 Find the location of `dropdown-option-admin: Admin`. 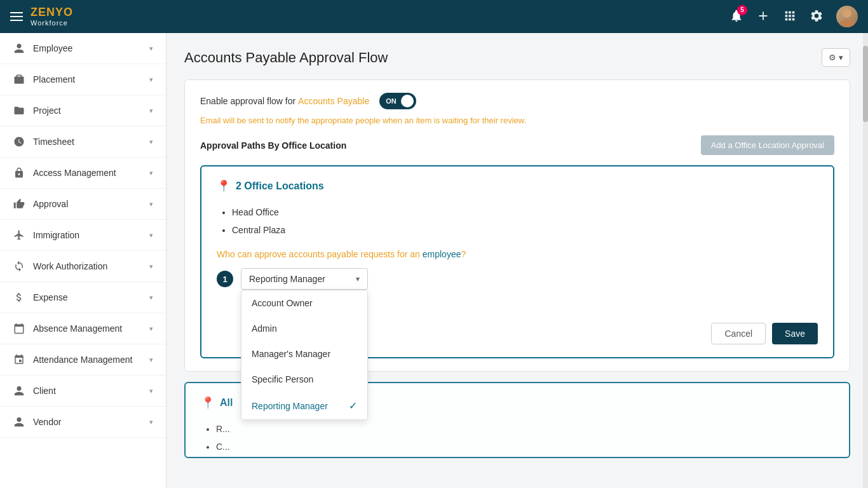

dropdown-option-admin: Admin is located at coordinates (304, 329).